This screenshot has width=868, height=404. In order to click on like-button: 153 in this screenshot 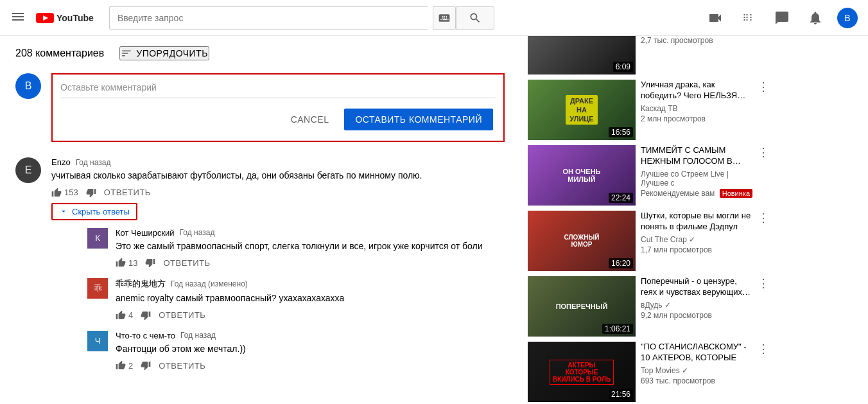, I will do `click(65, 193)`.